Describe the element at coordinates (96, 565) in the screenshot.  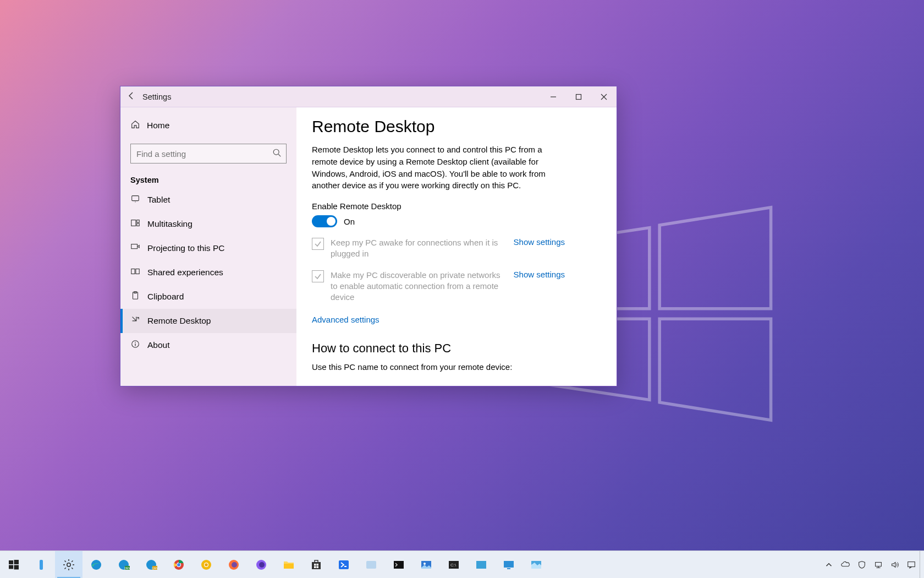
I see `taskbar-edge` at that location.